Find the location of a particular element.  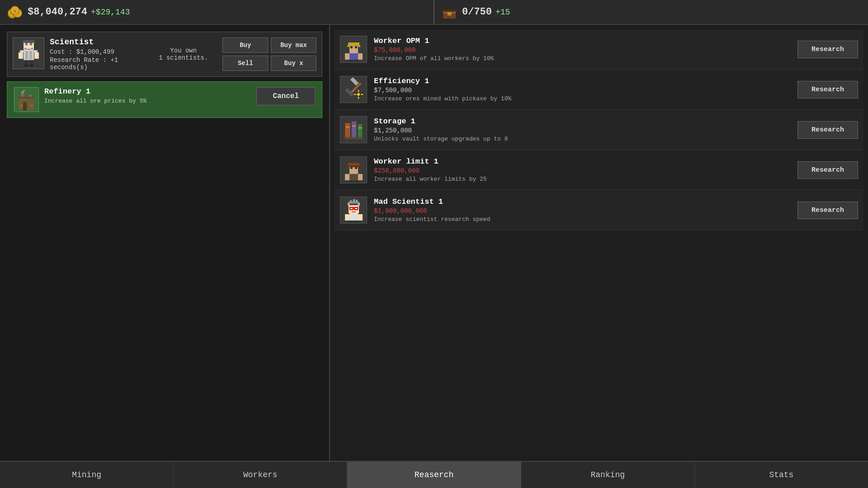

scientist-avatar is located at coordinates (28, 53).